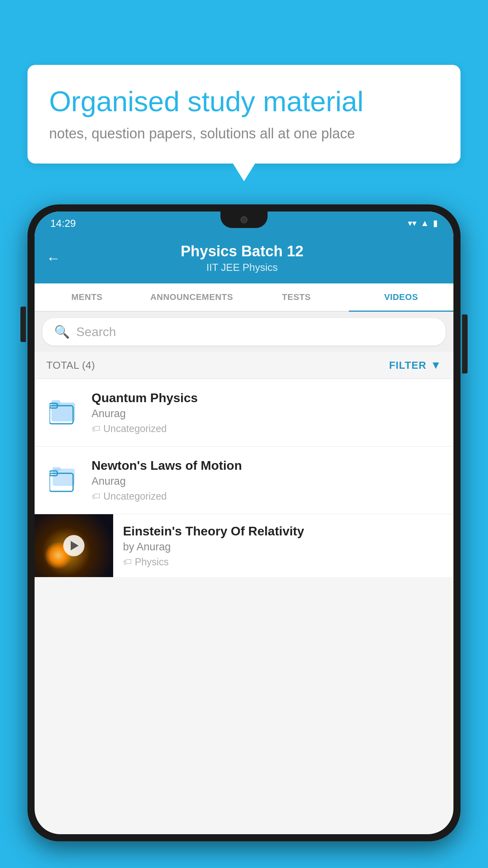  I want to click on signal-icon: ▲, so click(425, 223).